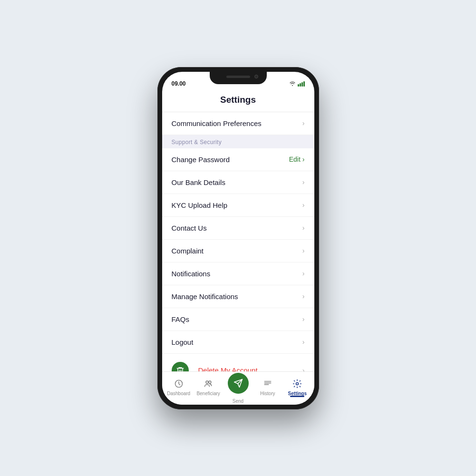 This screenshot has width=476, height=476. What do you see at coordinates (301, 84) in the screenshot?
I see `battery-icon` at bounding box center [301, 84].